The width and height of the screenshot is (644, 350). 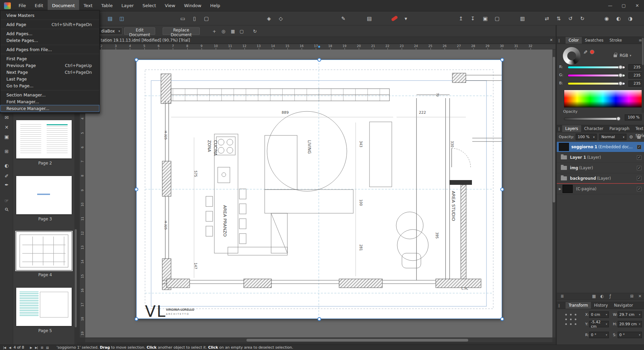 I want to click on add-layer-icon: ⊞, so click(x=632, y=296).